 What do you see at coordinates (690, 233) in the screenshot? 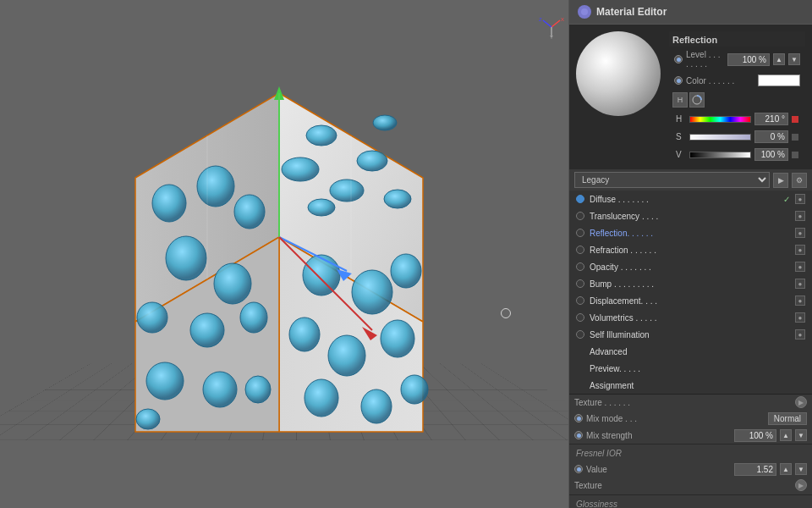
I see `channel-reflection: Reflection. . . . . . ●` at bounding box center [690, 233].